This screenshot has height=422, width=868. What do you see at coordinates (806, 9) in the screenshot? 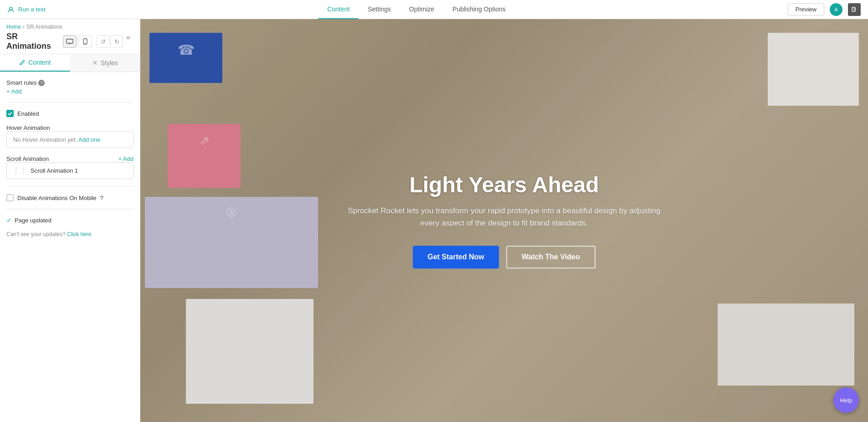
I see `preview-button: Preview` at bounding box center [806, 9].